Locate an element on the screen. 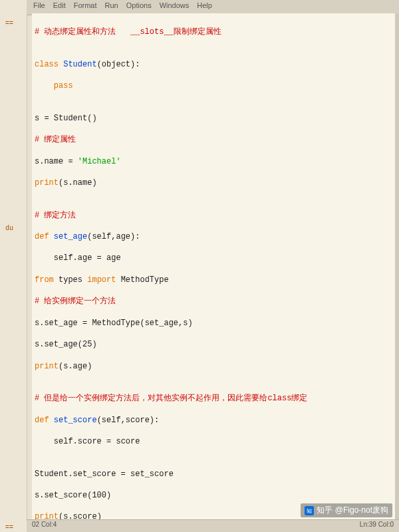  menu-edit: Edit is located at coordinates (60, 7).